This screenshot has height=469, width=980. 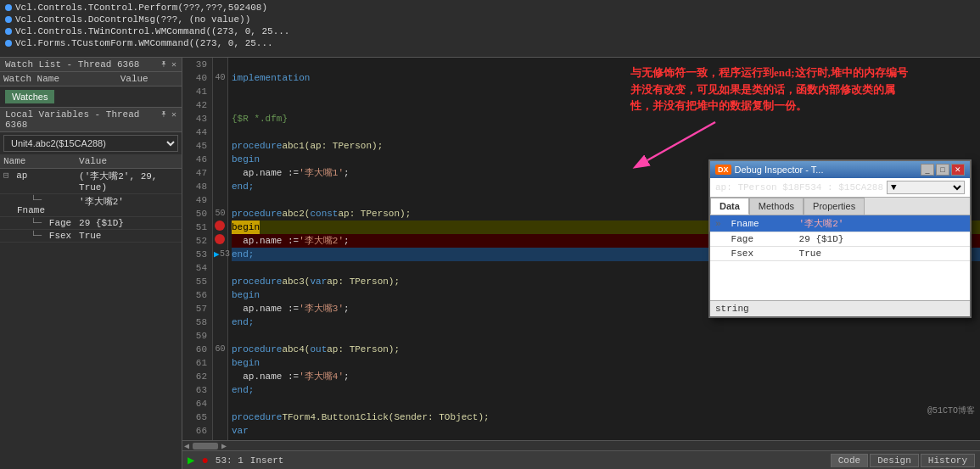 I want to click on maximize-button: □, so click(x=943, y=170).